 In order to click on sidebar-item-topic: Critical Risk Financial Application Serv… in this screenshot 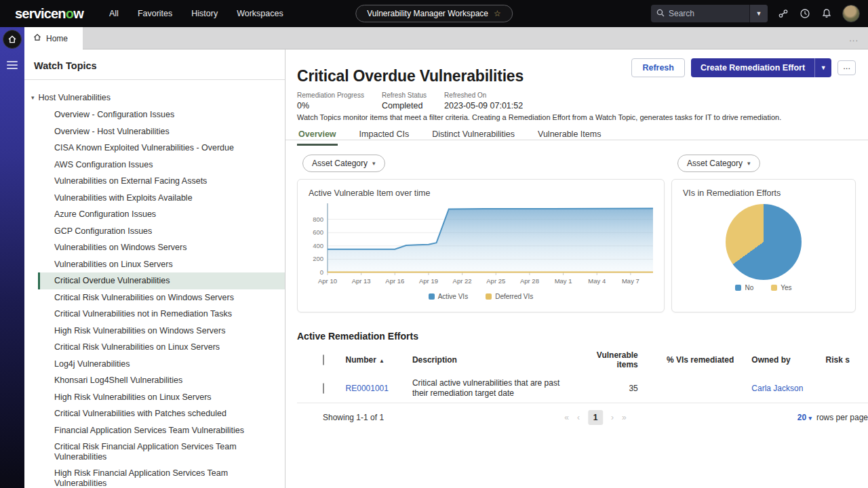, I will do `click(161, 451)`.